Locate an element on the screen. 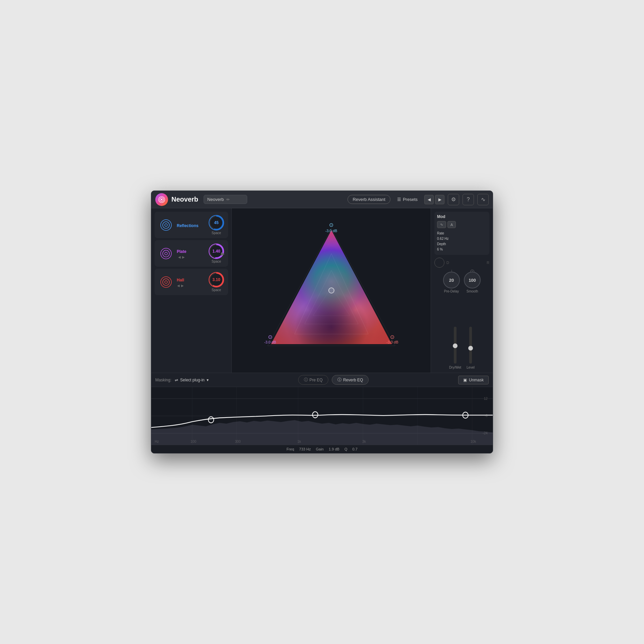  plate-expand-arrow: ▶ is located at coordinates (223, 254).